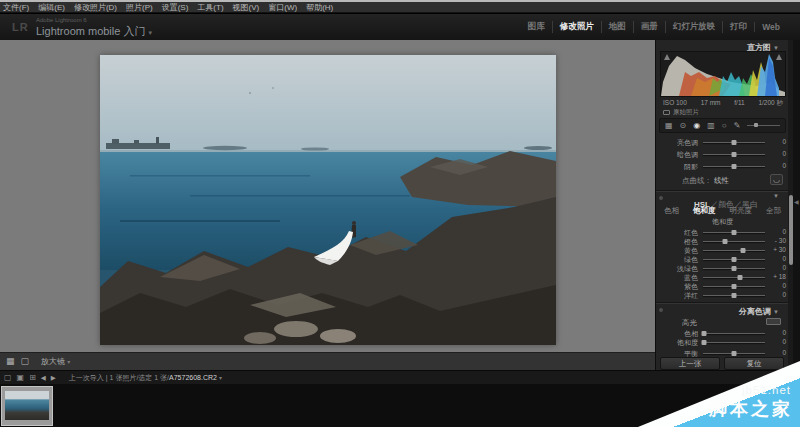 This screenshot has height=427, width=800. I want to click on slider-value: + 18, so click(776, 276).